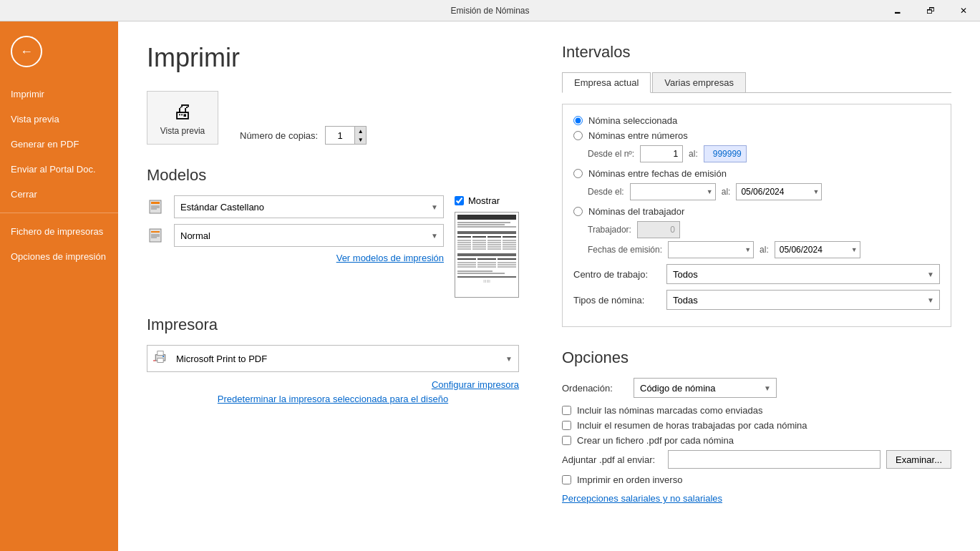 The width and height of the screenshot is (980, 551). What do you see at coordinates (567, 479) in the screenshot?
I see `check4-checkbox` at bounding box center [567, 479].